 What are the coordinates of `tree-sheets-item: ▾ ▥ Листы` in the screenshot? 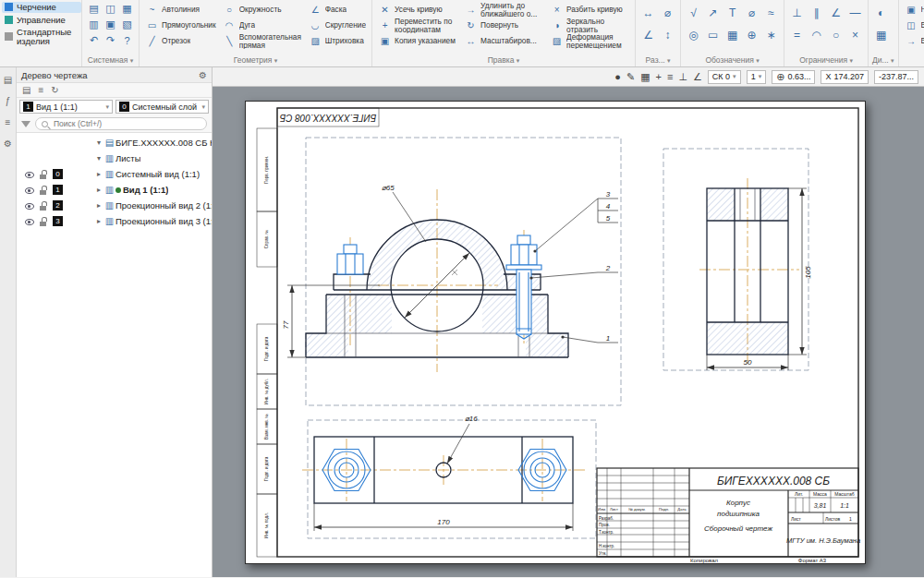 It's located at (115, 159).